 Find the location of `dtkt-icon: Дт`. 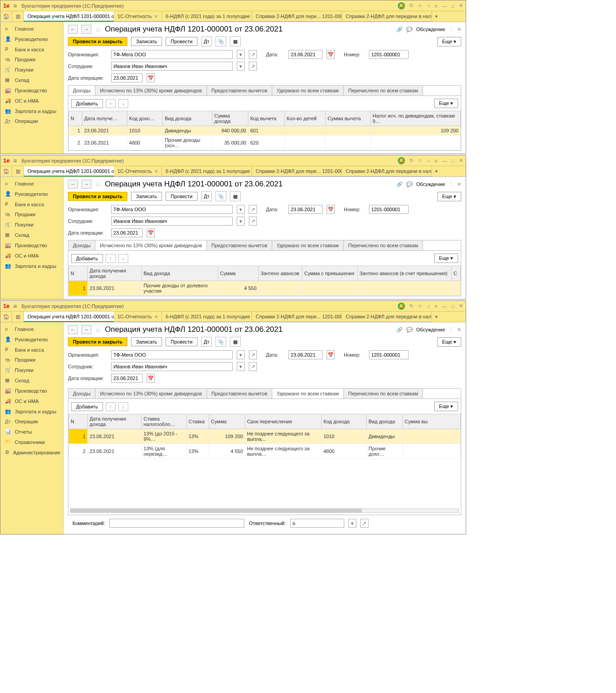

dtkt-icon: Дт is located at coordinates (207, 196).